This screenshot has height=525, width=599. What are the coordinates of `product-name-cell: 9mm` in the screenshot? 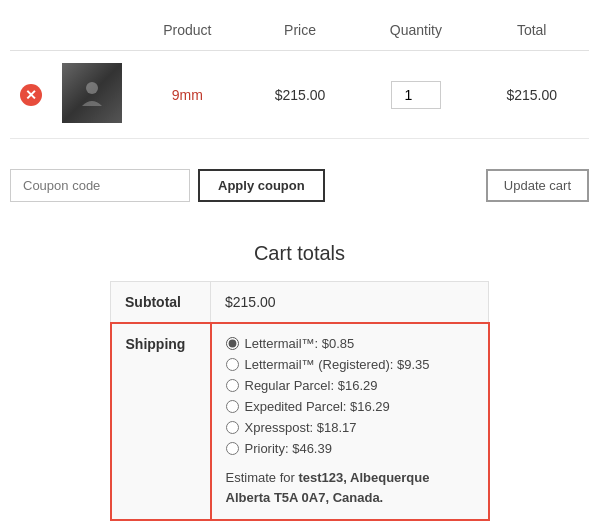 It's located at (188, 95).